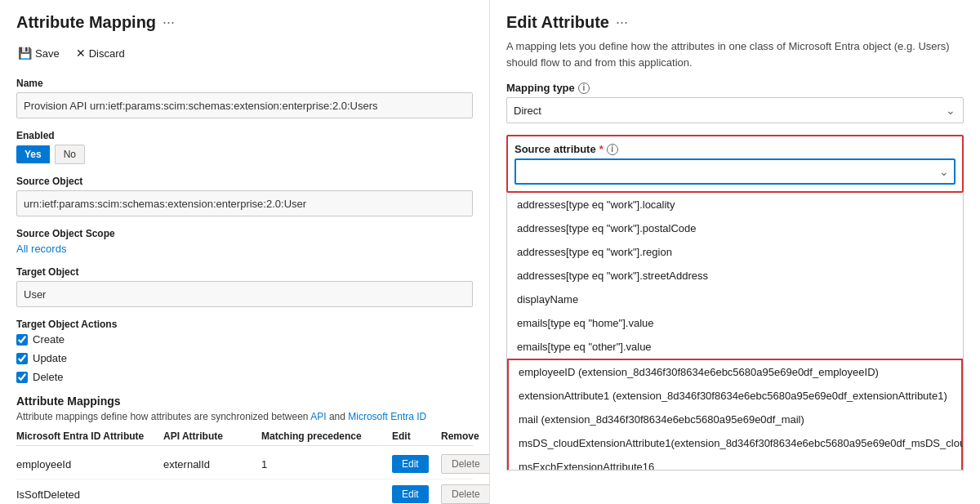  What do you see at coordinates (90, 464) in the screenshot?
I see `row-entra-attr: employeeId` at bounding box center [90, 464].